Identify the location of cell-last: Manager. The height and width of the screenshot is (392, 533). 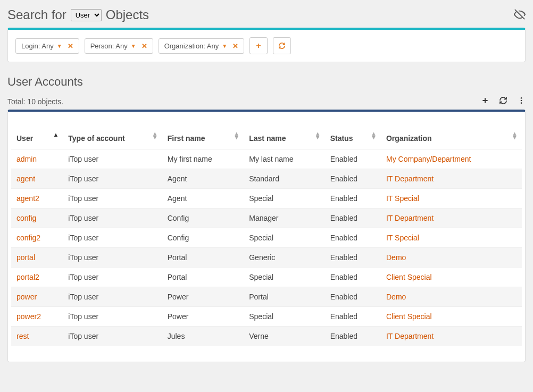
(284, 218).